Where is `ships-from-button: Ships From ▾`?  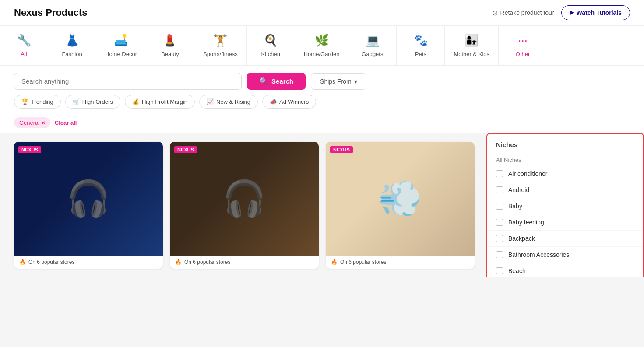 ships-from-button: Ships From ▾ is located at coordinates (339, 81).